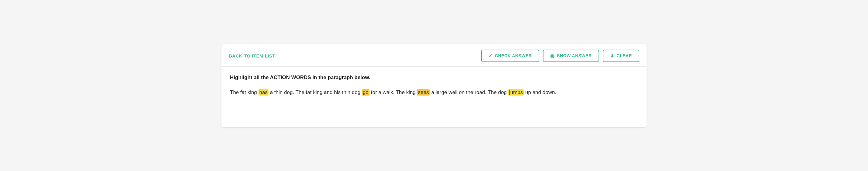 This screenshot has width=868, height=171. Describe the element at coordinates (560, 56) in the screenshot. I see `header-actions: ✓ CHECK ANSWER ◉ SHOW ANSWER ⬇ CLEAR` at that location.